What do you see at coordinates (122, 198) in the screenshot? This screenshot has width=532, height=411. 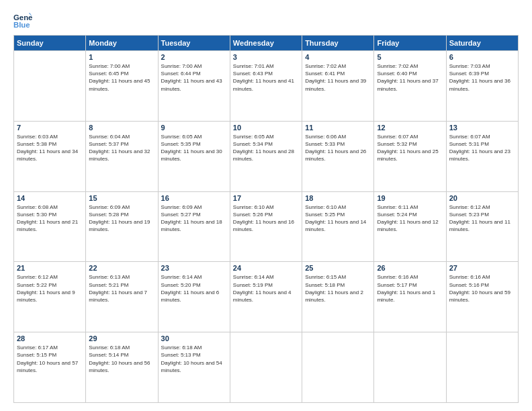 I see `day-number: 15` at bounding box center [122, 198].